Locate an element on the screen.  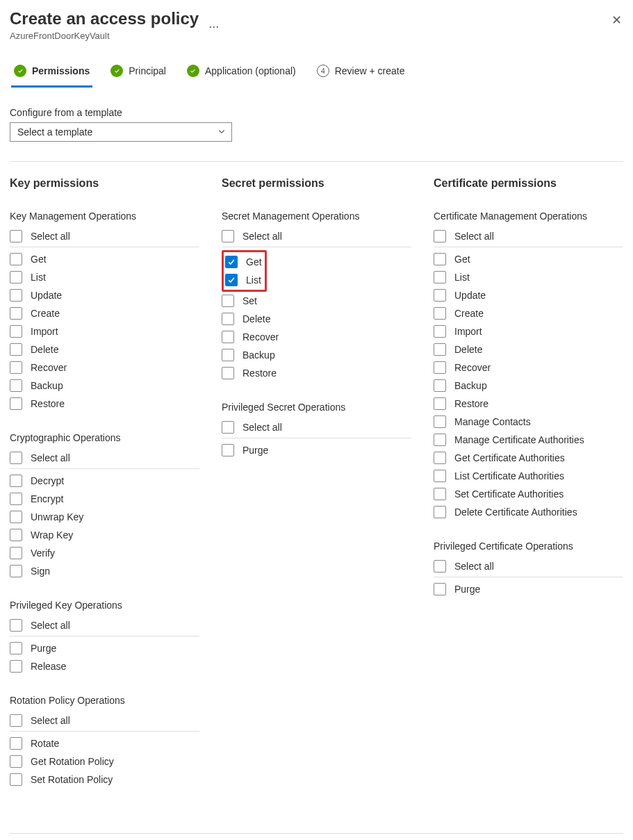
secret-permissions-column: Secret permissions Secret Management Ope… is located at coordinates (317, 328).